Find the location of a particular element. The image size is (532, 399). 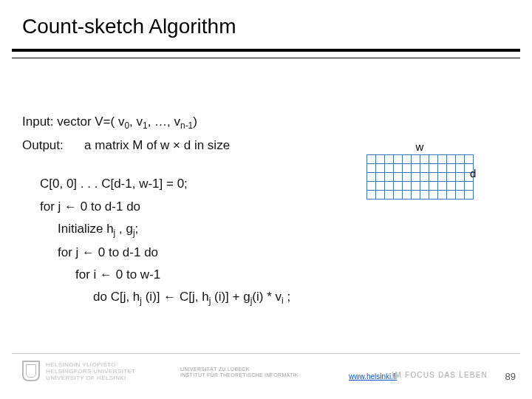

text: UNIVERSITÄT ZU LÜBECK is located at coordinates (239, 369).